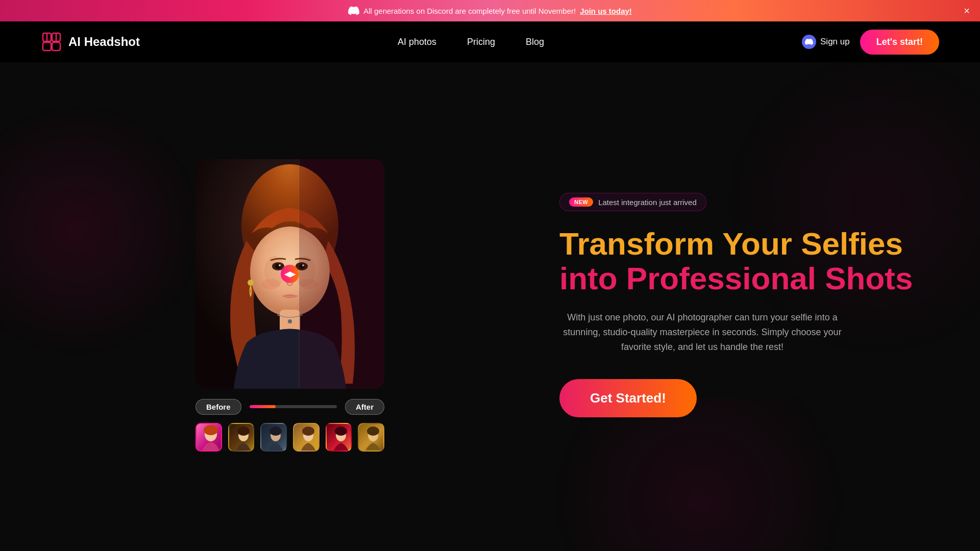  Describe the element at coordinates (290, 407) in the screenshot. I see `before-after-controls: Before After` at that location.